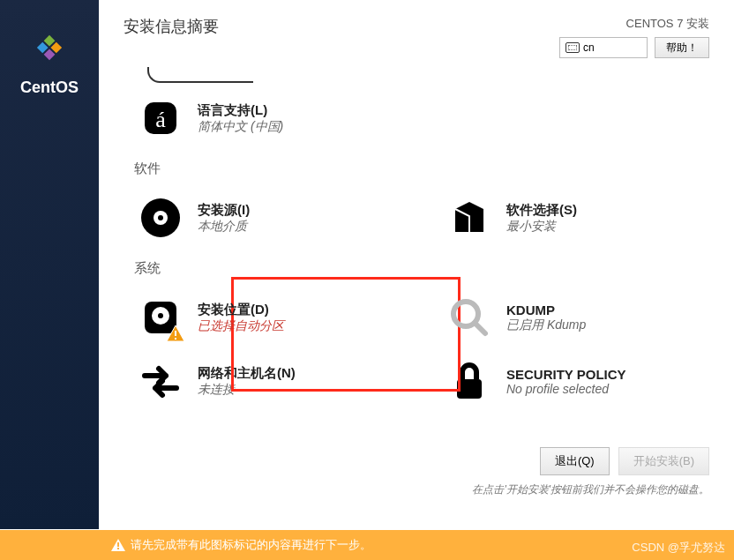 This screenshot has width=734, height=560. Describe the element at coordinates (262, 218) in the screenshot. I see `install-source-item: 安装源(I) 本地介质` at that location.